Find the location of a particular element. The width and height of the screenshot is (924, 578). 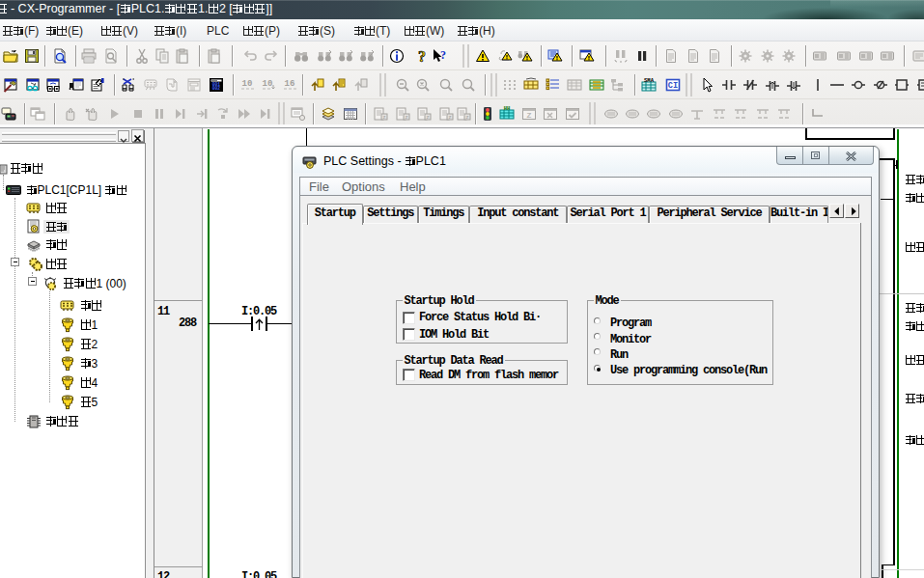

svg-text: 16 is located at coordinates (290, 84).